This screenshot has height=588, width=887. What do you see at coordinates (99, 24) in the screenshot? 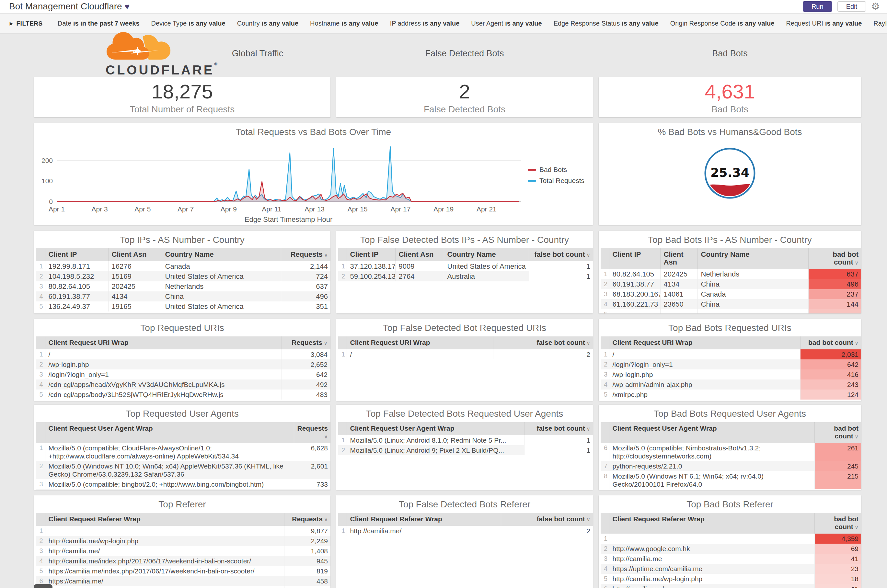
I see `filter-item: Dateis in the past 7 weeks` at bounding box center [99, 24].